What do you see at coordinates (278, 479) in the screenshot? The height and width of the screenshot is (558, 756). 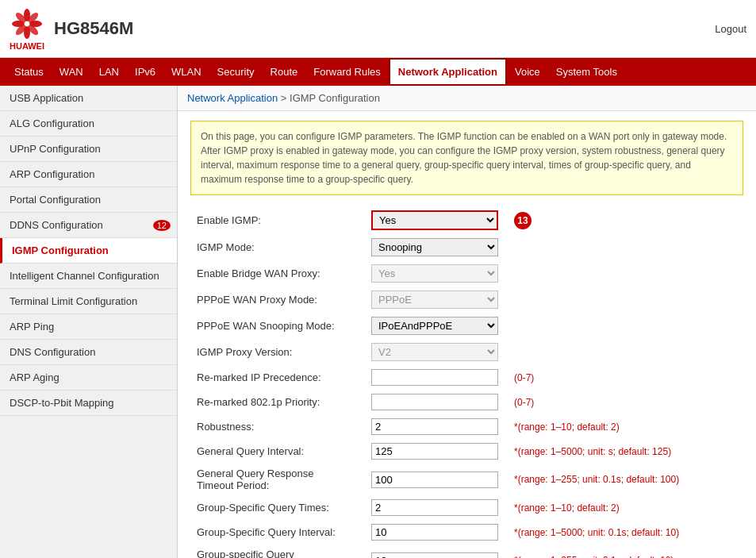 I see `label-general-query-response: General Query ResponseTimeout Period:` at bounding box center [278, 479].